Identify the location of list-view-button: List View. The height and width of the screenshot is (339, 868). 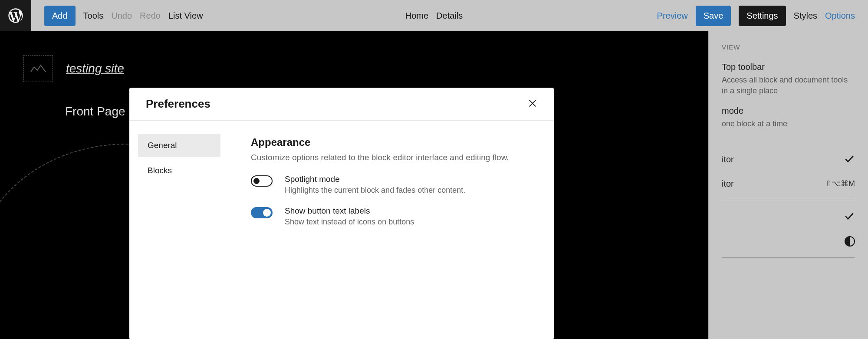
(186, 16).